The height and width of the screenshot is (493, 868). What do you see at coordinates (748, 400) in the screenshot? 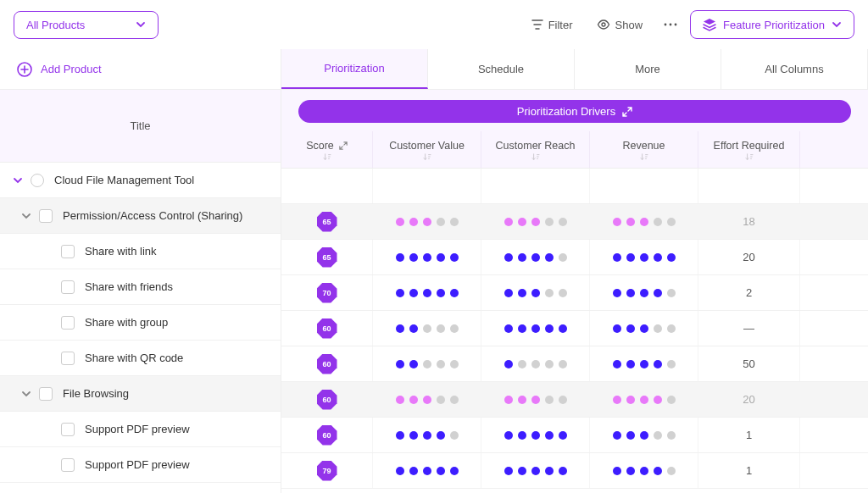
I see `effort-value: 20` at bounding box center [748, 400].